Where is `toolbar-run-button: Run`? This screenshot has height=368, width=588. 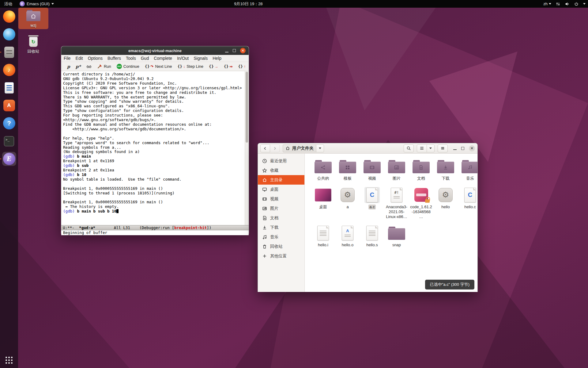
toolbar-run-button: Run is located at coordinates (104, 66).